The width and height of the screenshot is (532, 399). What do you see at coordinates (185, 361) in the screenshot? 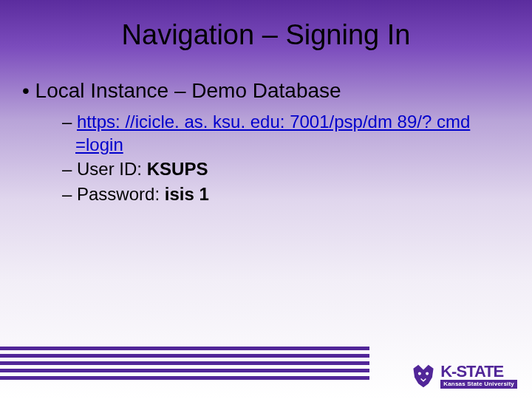
I see `footer-stripes` at bounding box center [185, 361].